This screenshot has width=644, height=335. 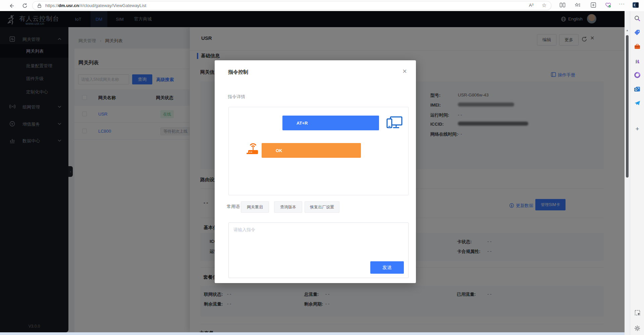 I want to click on lock-icon, so click(x=40, y=6).